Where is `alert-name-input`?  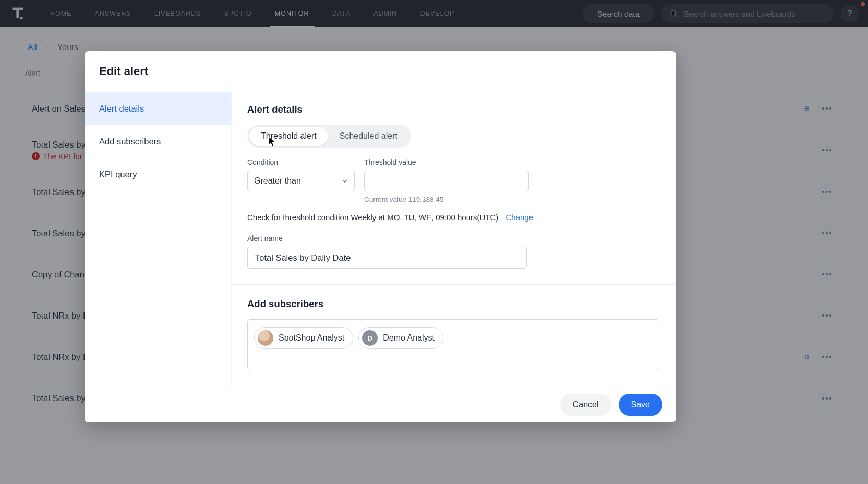 alert-name-input is located at coordinates (387, 258).